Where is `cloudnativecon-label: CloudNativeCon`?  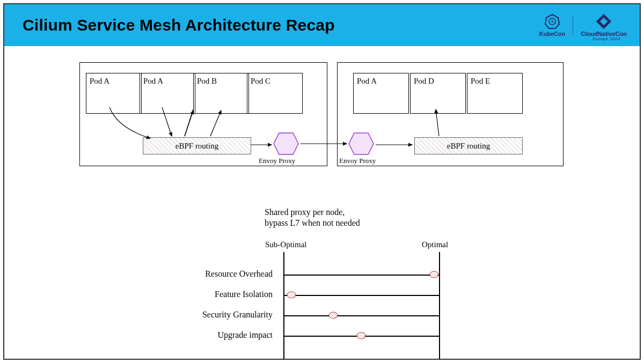
cloudnativecon-label: CloudNativeCon is located at coordinates (604, 34).